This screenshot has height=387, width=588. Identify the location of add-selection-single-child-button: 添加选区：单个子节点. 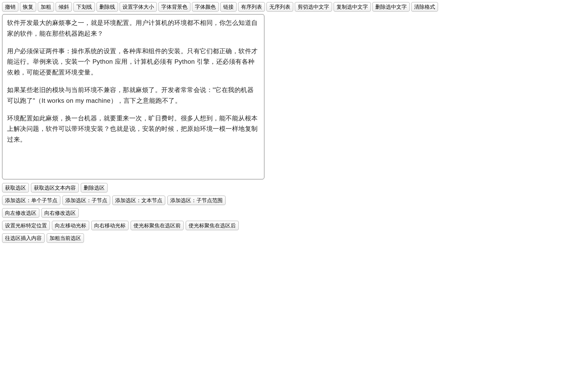
(31, 200).